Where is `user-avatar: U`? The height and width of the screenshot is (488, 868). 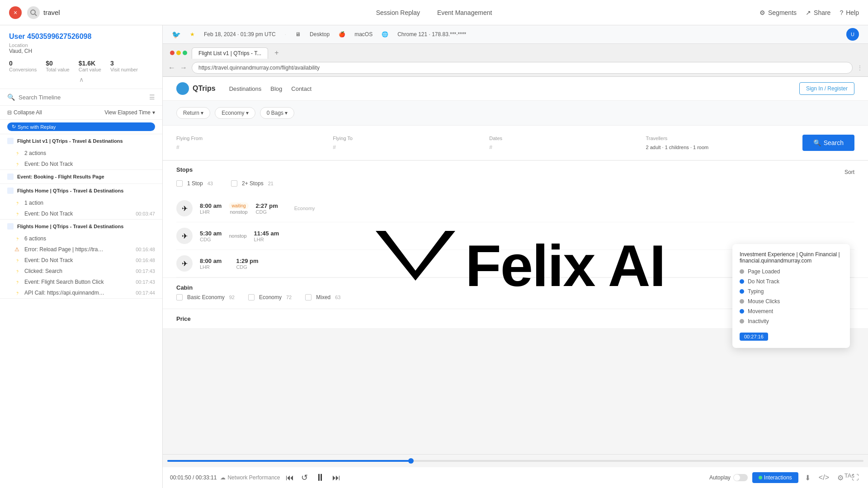 user-avatar: U is located at coordinates (853, 34).